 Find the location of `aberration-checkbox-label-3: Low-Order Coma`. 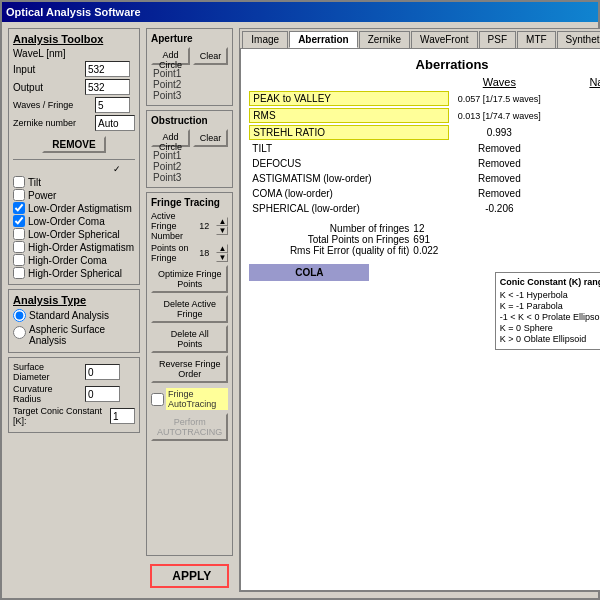

aberration-checkbox-label-3: Low-Order Coma is located at coordinates (66, 222).